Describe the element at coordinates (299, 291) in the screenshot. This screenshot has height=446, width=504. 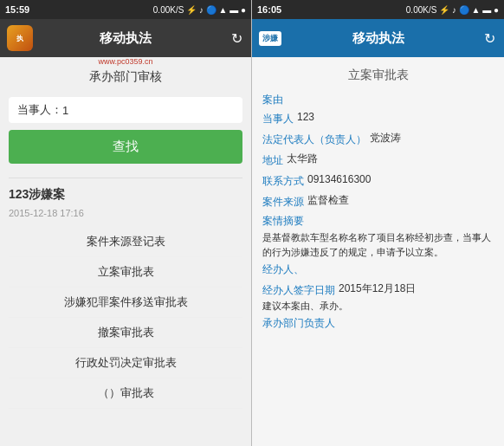
I see `handler-sign-label: 经办人签字日期` at that location.